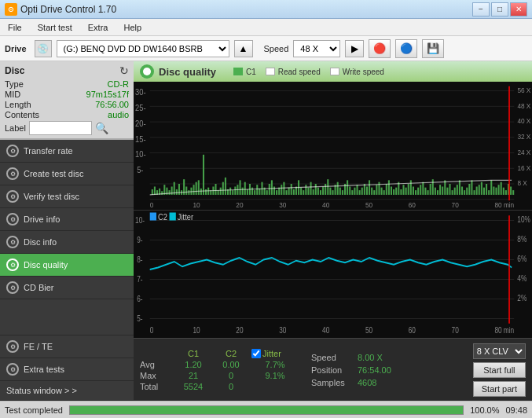 The width and height of the screenshot is (532, 418). I want to click on legend-read-label: Read speed, so click(299, 72).